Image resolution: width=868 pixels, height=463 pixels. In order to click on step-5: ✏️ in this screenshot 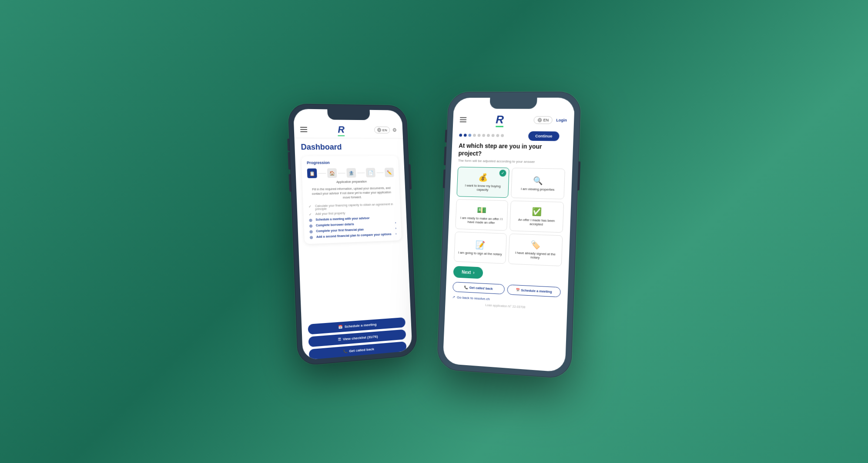, I will do `click(389, 172)`.